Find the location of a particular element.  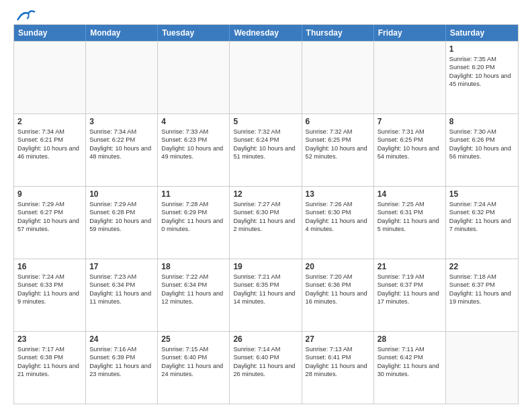

cell-day-number: 1 is located at coordinates (482, 49).